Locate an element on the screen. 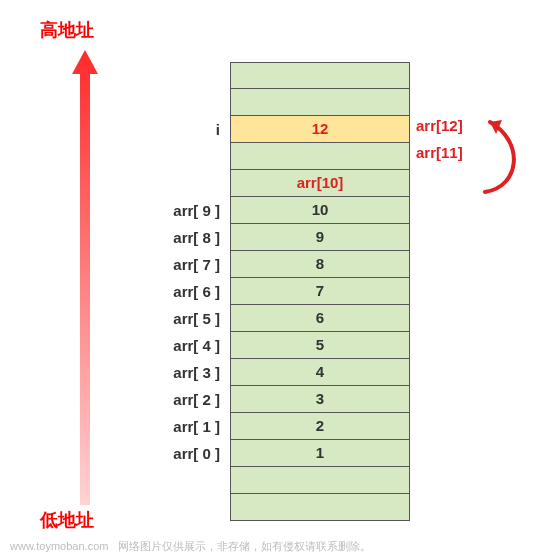 This screenshot has width=552, height=558. memory-cell: 1 is located at coordinates (320, 454).